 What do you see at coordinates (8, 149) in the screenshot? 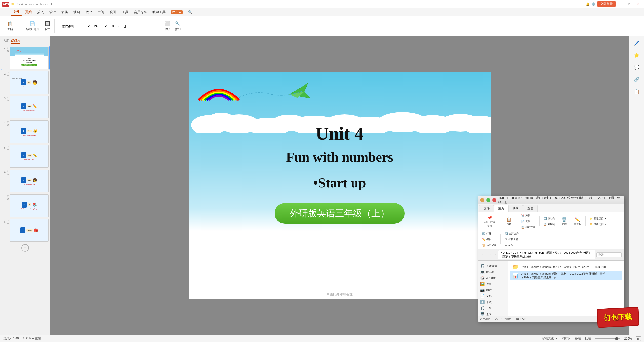
I see `thumb-more-5: ⊕` at bounding box center [8, 149].